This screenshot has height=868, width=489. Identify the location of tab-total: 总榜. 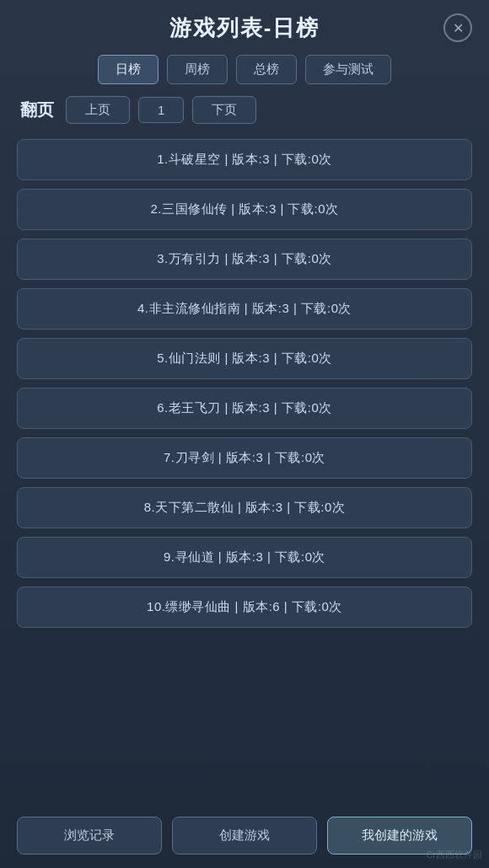
(266, 69).